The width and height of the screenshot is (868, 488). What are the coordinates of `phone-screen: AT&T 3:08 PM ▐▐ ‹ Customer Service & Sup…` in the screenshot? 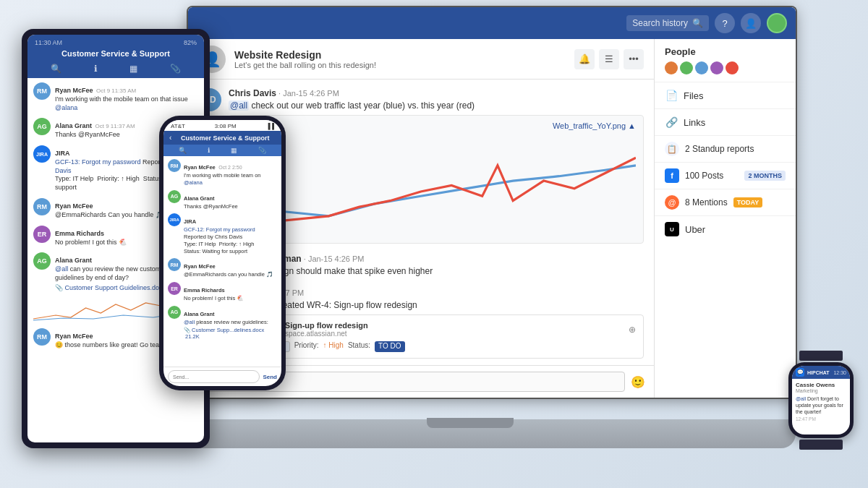 It's located at (223, 253).